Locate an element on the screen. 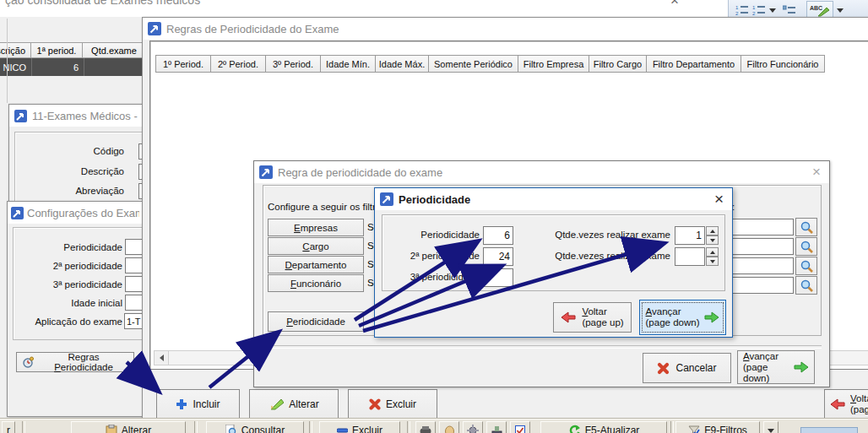 Image resolution: width=868 pixels, height=433 pixels. toolbar-binoculars-button is located at coordinates (426, 427).